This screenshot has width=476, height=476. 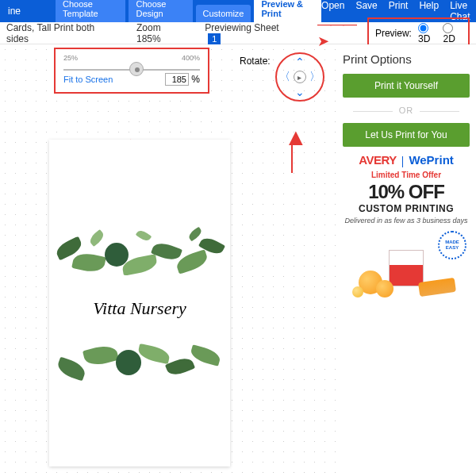 I want to click on limited-offer-text: Limited Time Offer, so click(x=406, y=175).